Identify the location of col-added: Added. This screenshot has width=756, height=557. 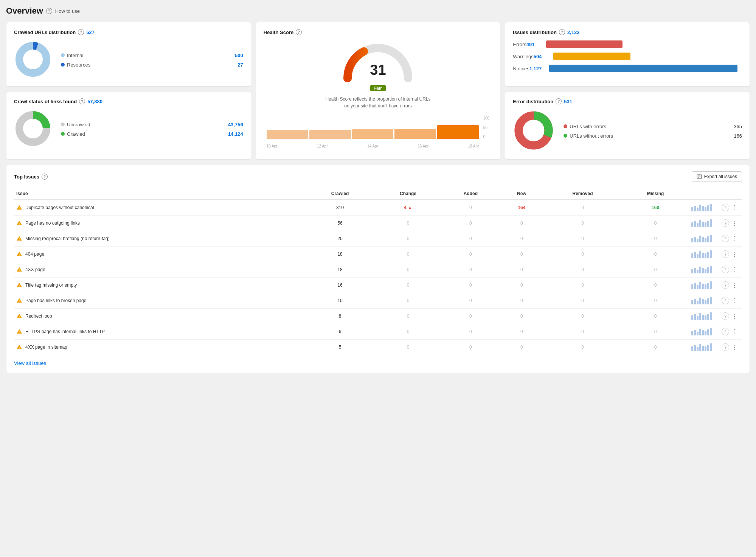
(470, 194).